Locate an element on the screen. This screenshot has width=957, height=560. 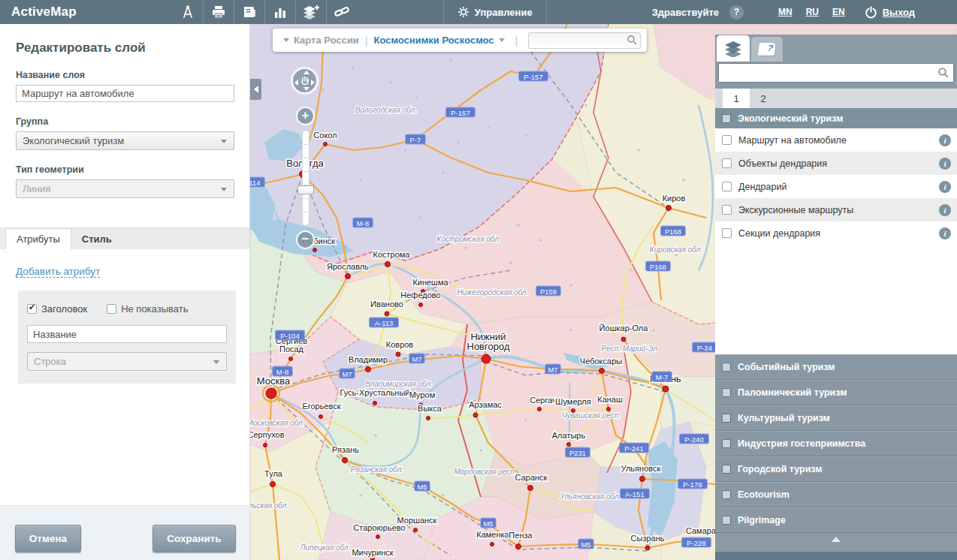
layer-group-header: Паломнический туризм is located at coordinates (836, 393).